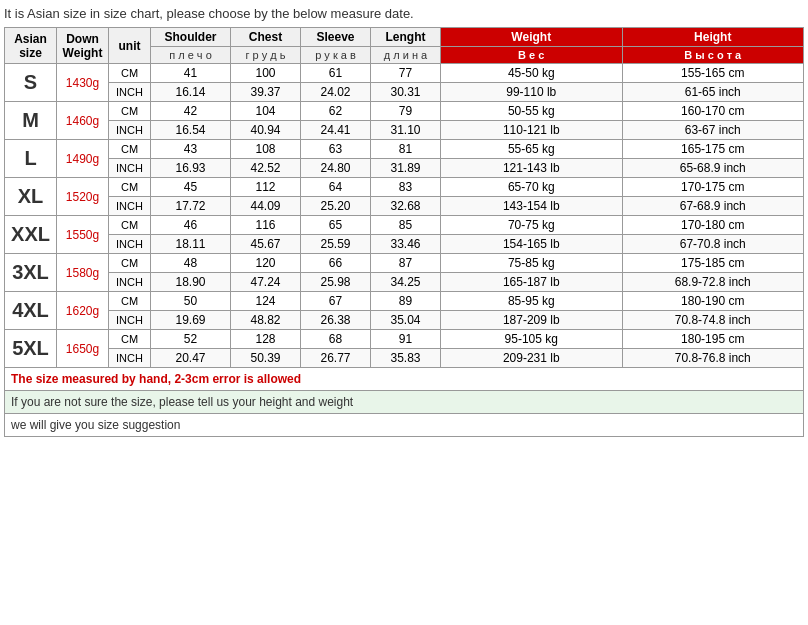 The width and height of the screenshot is (808, 625). What do you see at coordinates (713, 244) in the screenshot?
I see `inch-height: 67-70.8 inch` at bounding box center [713, 244].